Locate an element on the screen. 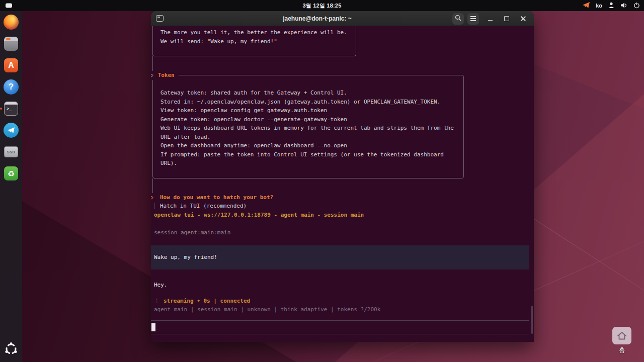 The width and height of the screenshot is (644, 362). dock-item-ssd: SSD is located at coordinates (11, 152).